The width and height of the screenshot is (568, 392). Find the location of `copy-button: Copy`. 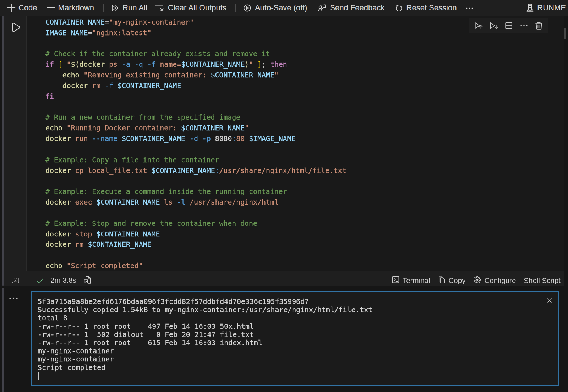

copy-button: Copy is located at coordinates (452, 281).